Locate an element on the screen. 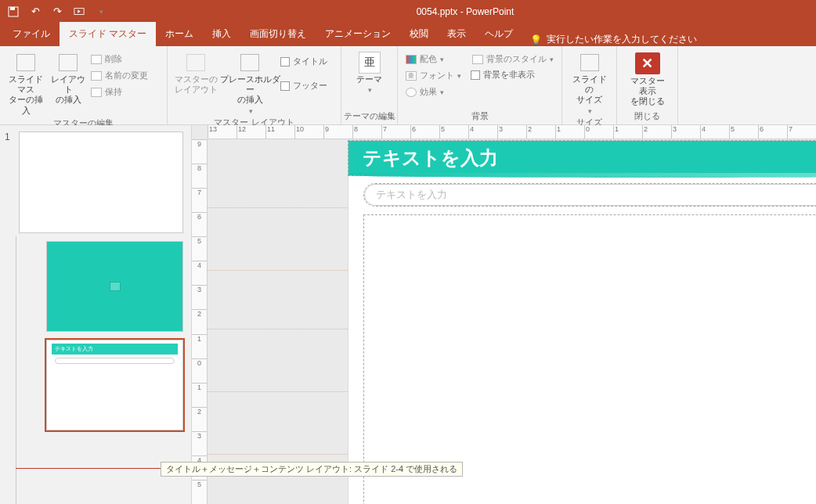  subtitle-text: テキストを入力 is located at coordinates (412, 194).